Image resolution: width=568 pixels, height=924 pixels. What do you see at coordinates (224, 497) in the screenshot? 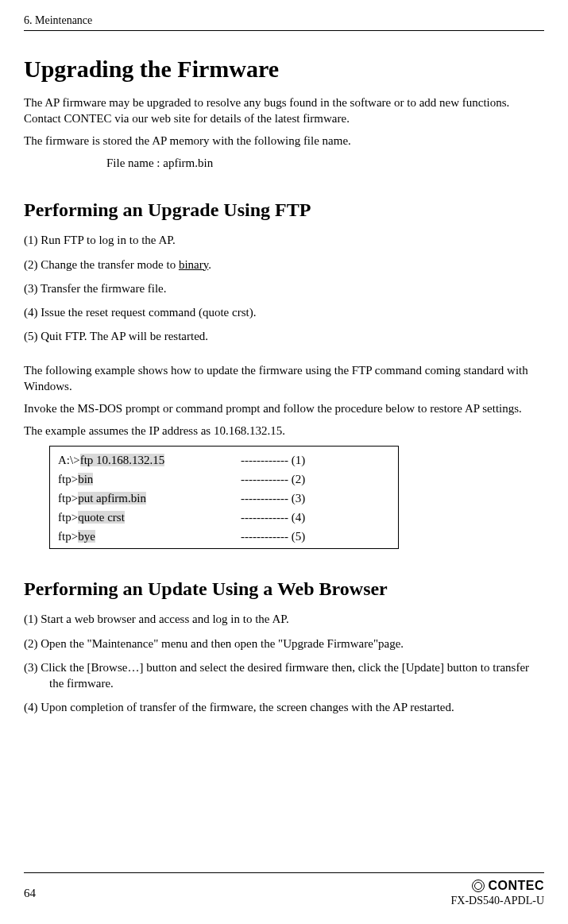
I see `command-example-box: A:\>ftp 10.168.132.15 ------------ (1) f…` at bounding box center [224, 497].